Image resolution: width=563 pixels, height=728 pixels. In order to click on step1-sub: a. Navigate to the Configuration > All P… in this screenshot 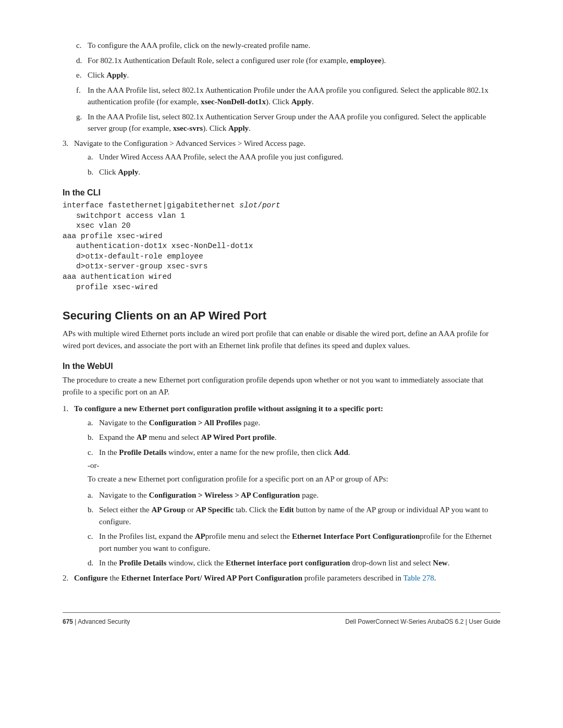, I will do `click(287, 438)`.